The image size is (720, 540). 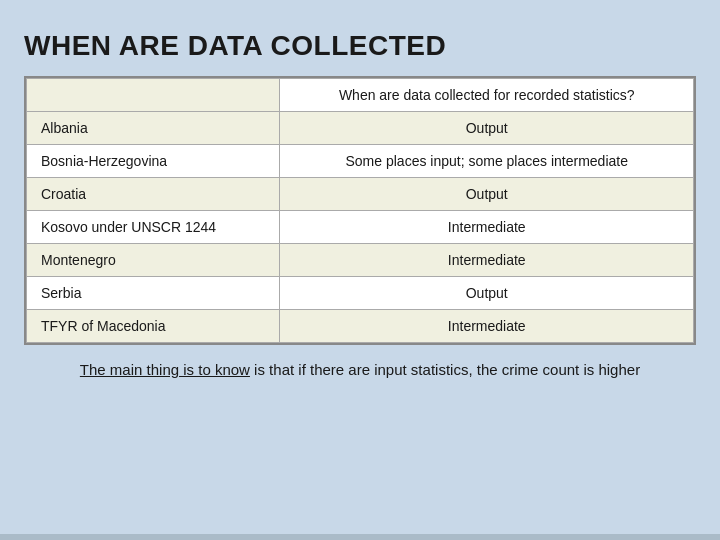 What do you see at coordinates (154, 294) in the screenshot?
I see `table-cell-country: Serbia` at bounding box center [154, 294].